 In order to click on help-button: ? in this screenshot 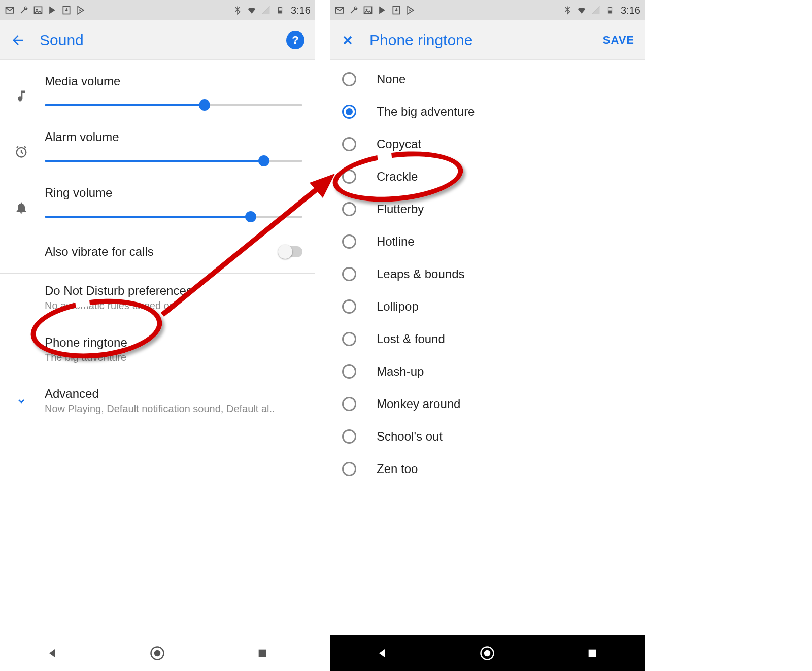, I will do `click(295, 40)`.